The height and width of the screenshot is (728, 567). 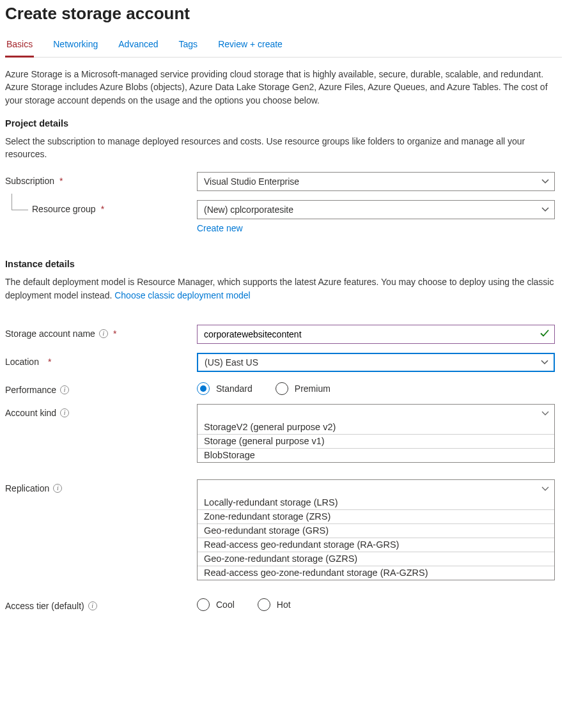 What do you see at coordinates (203, 389) in the screenshot?
I see `radio-selected-icon` at bounding box center [203, 389].